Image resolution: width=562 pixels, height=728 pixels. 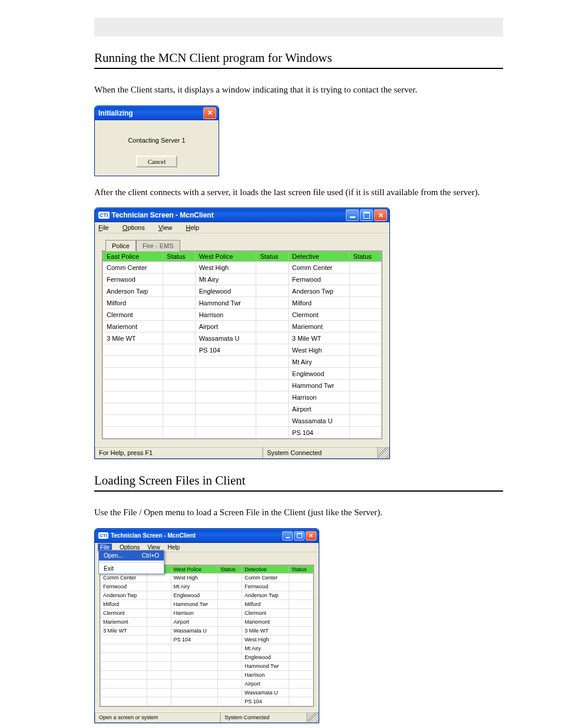 I want to click on menu-item-exit: Exit, so click(x=131, y=568).